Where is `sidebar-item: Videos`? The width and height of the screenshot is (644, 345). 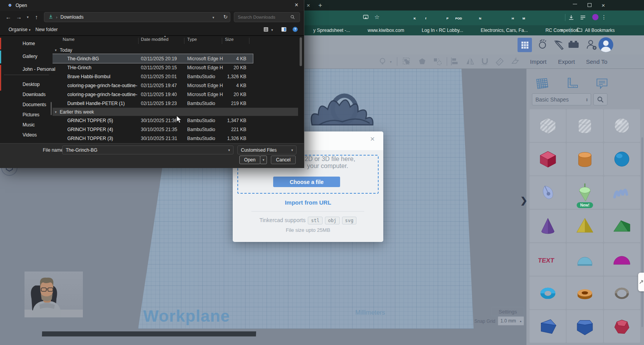
sidebar-item: Videos is located at coordinates (26, 135).